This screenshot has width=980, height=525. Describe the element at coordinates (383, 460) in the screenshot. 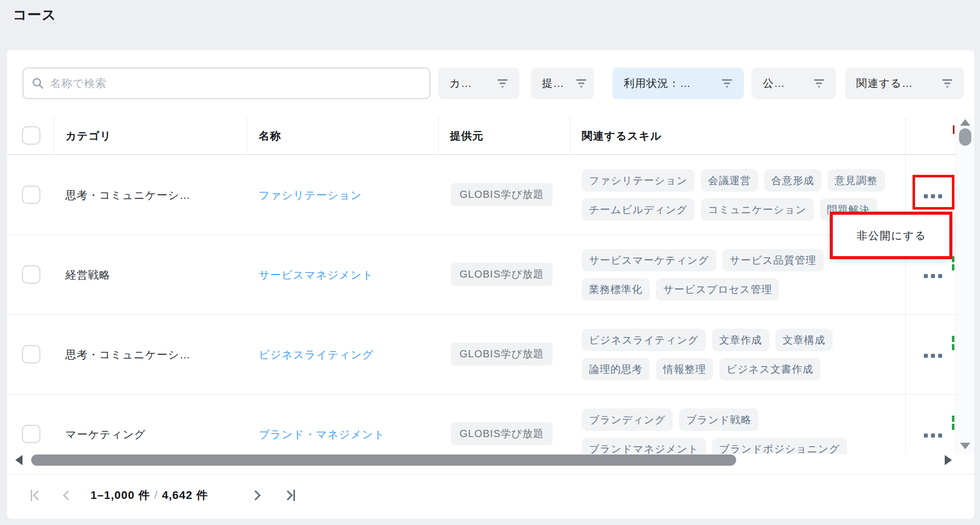

I see `horizontal-scrollbar-thumb` at that location.